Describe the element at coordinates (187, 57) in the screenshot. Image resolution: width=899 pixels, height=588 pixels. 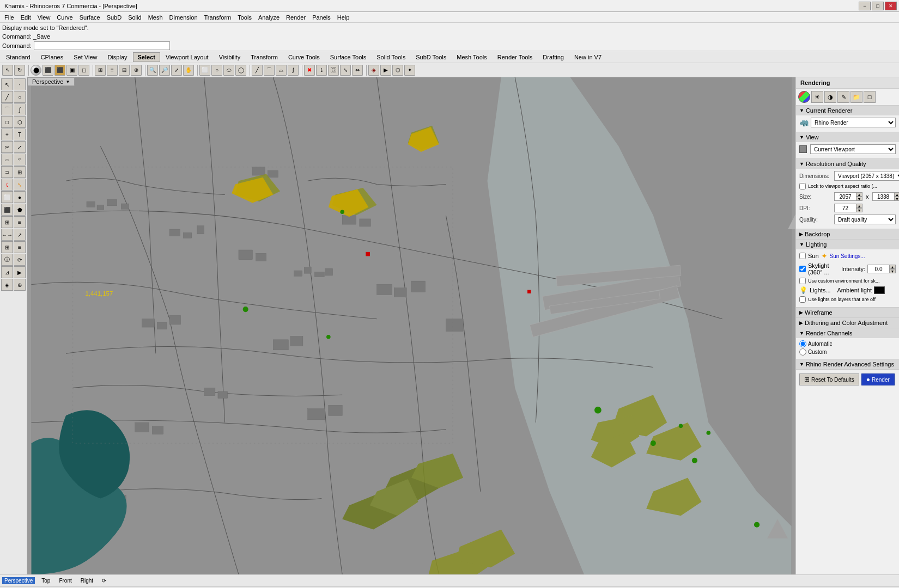
I see `toolbar-tab-viewport-layout: Viewport Layout` at that location.